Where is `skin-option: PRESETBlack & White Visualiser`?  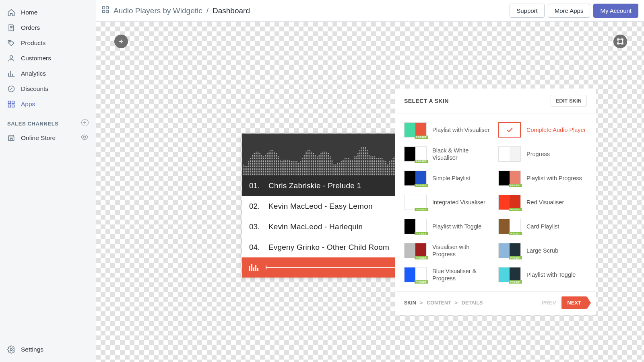 skin-option: PRESETBlack & White Visualiser is located at coordinates (448, 154).